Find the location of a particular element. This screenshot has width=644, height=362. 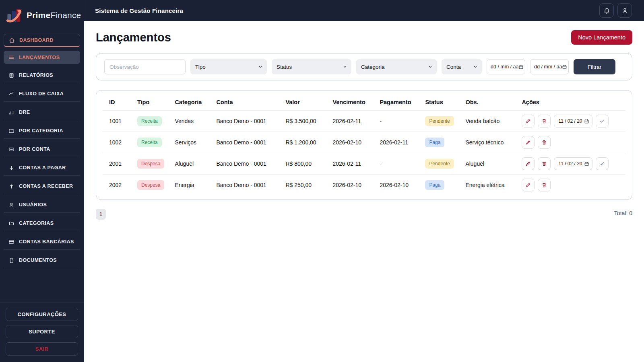

cell-id: 2002 is located at coordinates (117, 185).